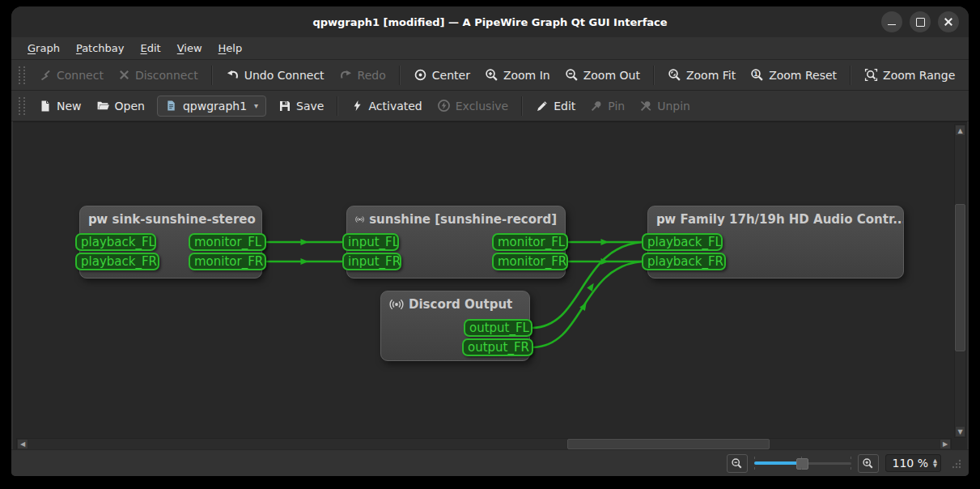  Describe the element at coordinates (848, 463) in the screenshot. I see `zoom-controls: 110 % ▲ ▼` at that location.